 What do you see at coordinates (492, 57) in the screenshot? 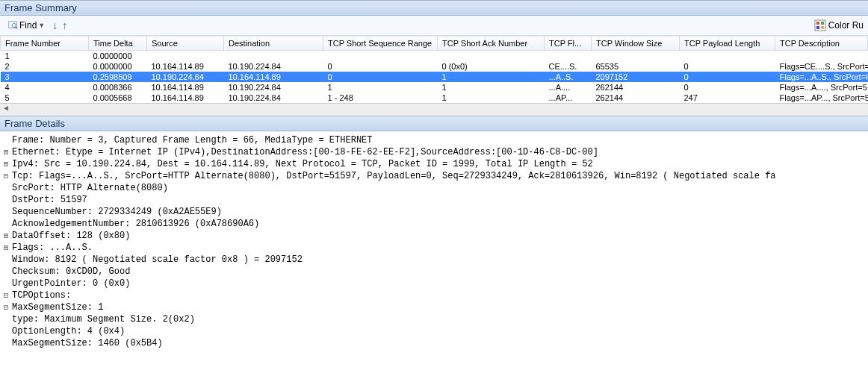
I see `cell-tcpAckNum` at bounding box center [492, 57].